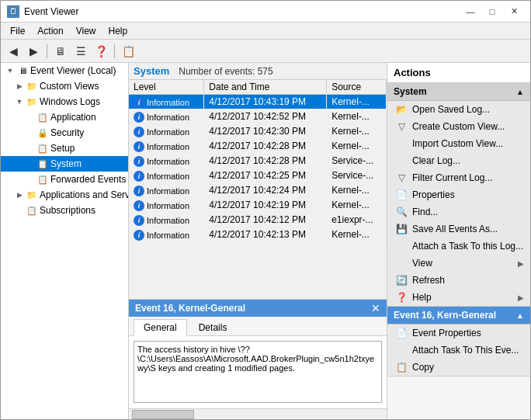 This screenshot has width=531, height=420. What do you see at coordinates (459, 246) in the screenshot?
I see `action-attach-task-log: Attach a Task To this Log...` at bounding box center [459, 246].